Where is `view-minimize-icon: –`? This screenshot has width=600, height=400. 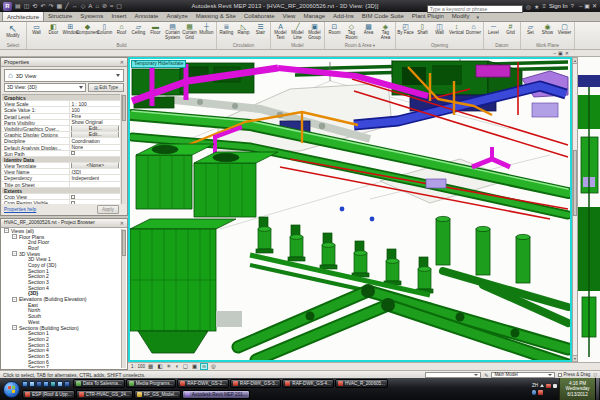 view-minimize-icon: – is located at coordinates (554, 54).